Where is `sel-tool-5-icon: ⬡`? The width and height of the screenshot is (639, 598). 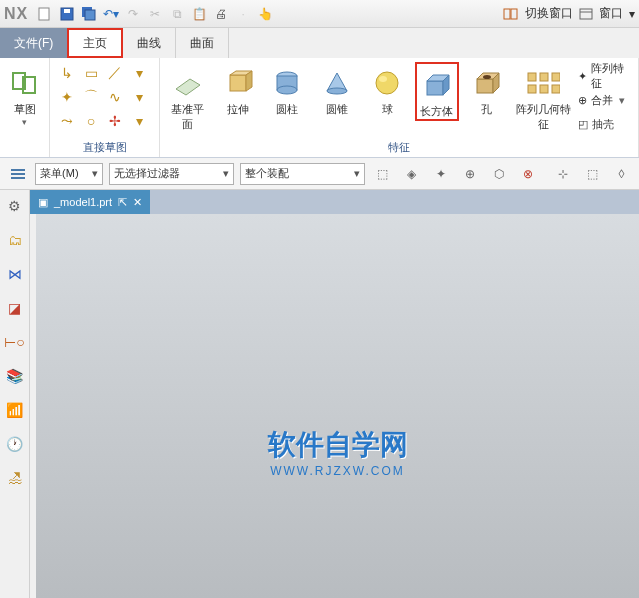 sel-tool-5-icon: ⬡ is located at coordinates (500, 174).